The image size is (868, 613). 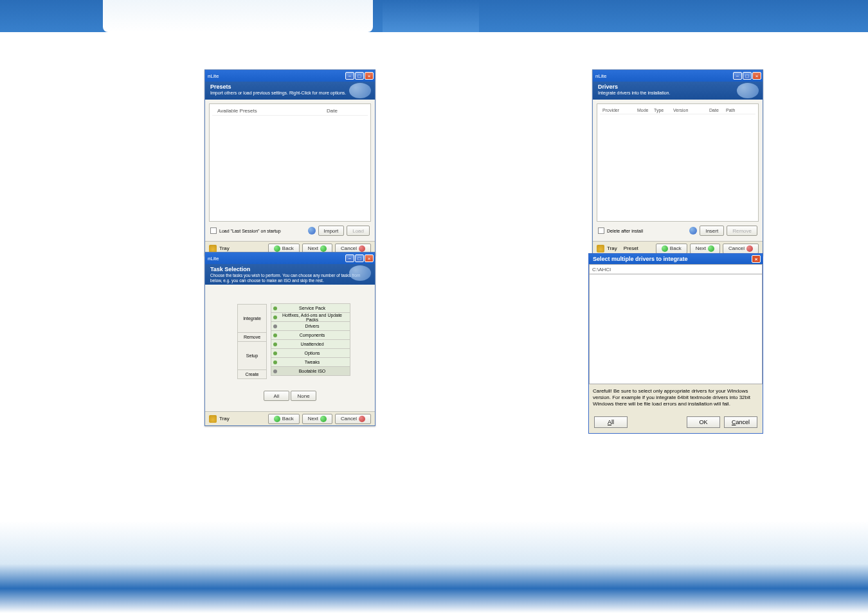 What do you see at coordinates (290, 274) in the screenshot?
I see `banner: Task Selection Choose the tasks you wish…` at bounding box center [290, 274].